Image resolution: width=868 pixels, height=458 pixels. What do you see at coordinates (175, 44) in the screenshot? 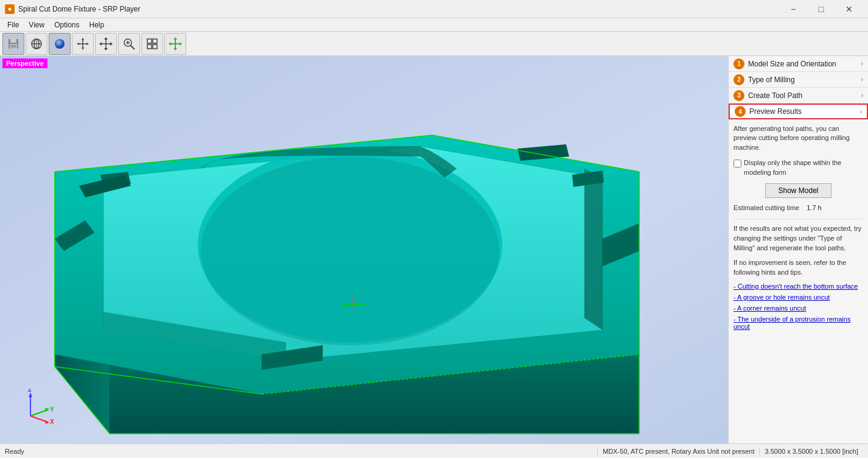
I see `expand-tool-button` at bounding box center [175, 44].